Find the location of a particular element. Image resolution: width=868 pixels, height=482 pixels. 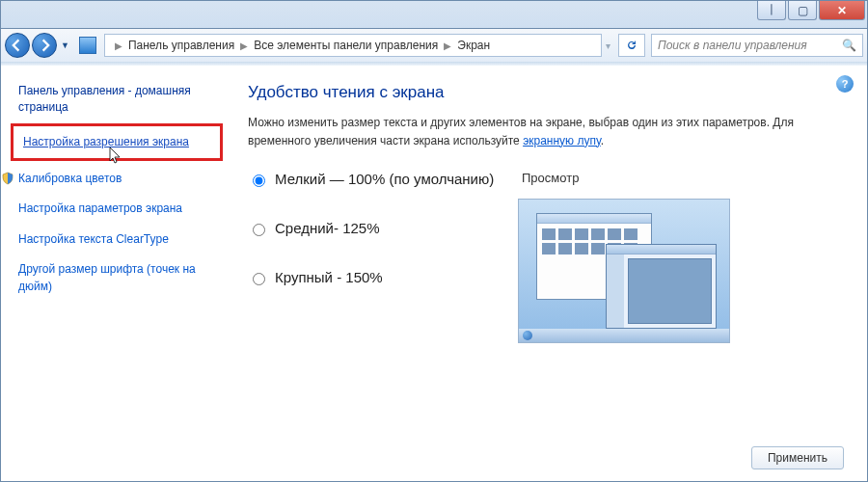

minimize-button: 〡 is located at coordinates (772, 11).